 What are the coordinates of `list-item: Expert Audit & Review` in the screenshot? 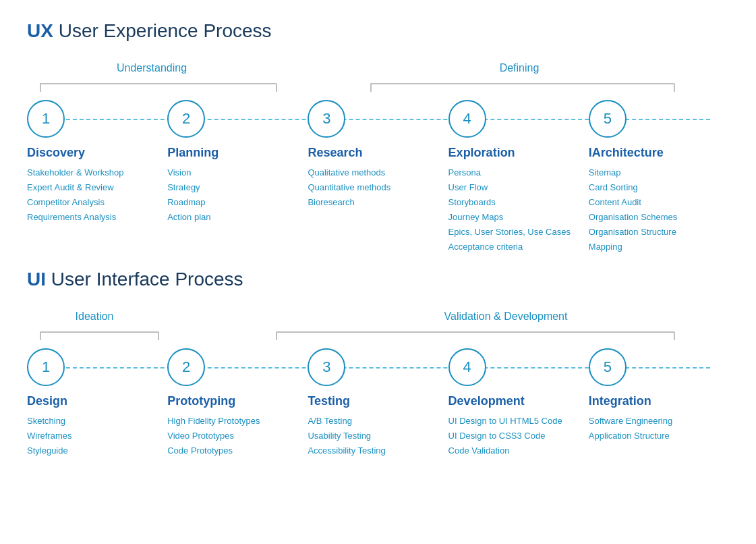 It's located at (76, 188).